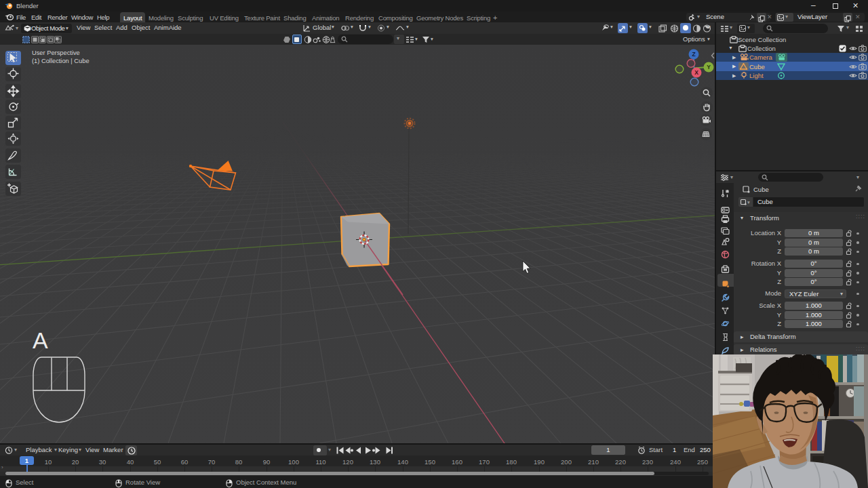 This screenshot has height=488, width=868. Describe the element at coordinates (709, 67) in the screenshot. I see `svg-text: Y` at that location.